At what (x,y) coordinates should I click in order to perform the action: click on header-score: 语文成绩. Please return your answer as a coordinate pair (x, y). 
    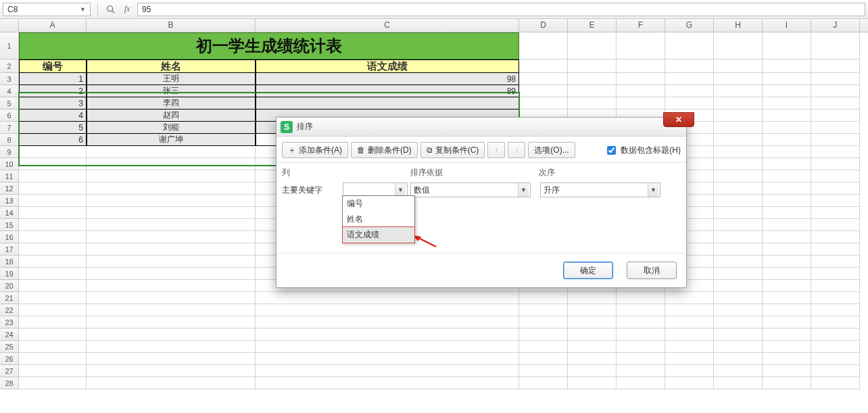
    Looking at the image, I should click on (387, 66).